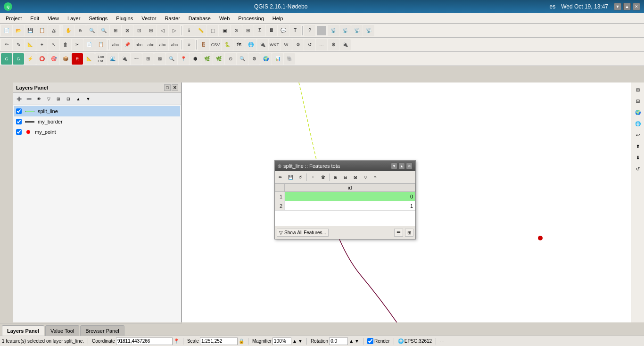 Image resolution: width=644 pixels, height=346 pixels. What do you see at coordinates (19, 111) in the screenshot?
I see `layer-checkbox-split-line` at bounding box center [19, 111].